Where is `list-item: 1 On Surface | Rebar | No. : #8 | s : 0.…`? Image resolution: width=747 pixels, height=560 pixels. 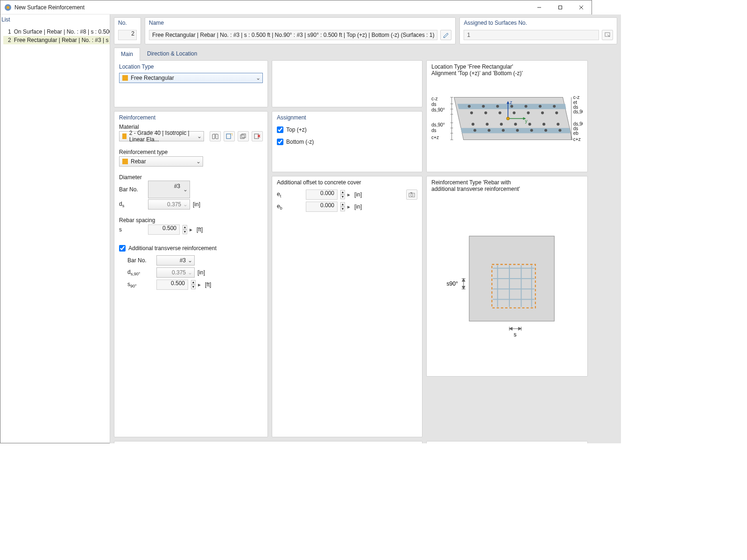 list-item: 1 On Surface | Rebar | No. : #8 | s : 0.… is located at coordinates (56, 32).